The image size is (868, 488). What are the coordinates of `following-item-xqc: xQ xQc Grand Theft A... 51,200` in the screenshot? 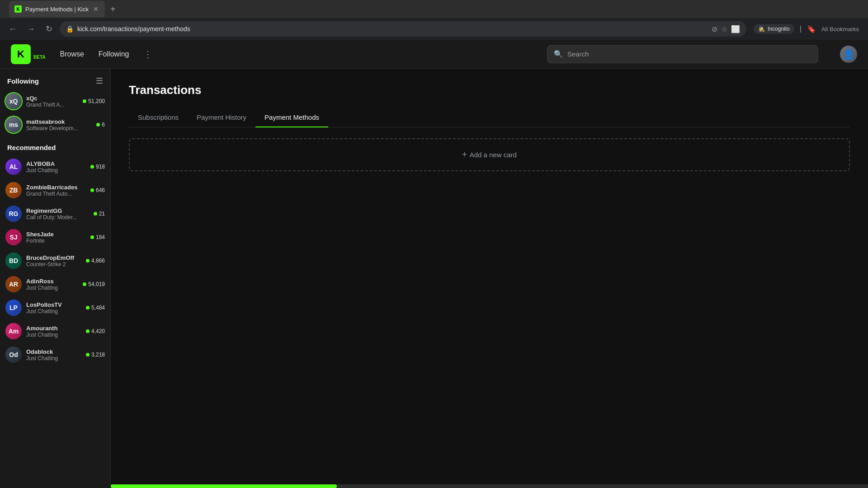 It's located at (55, 101).